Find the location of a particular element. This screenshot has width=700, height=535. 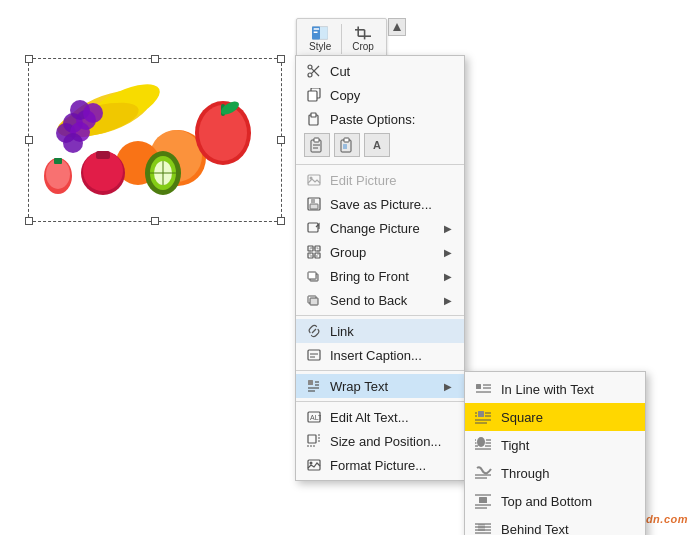

save-picture-label: Save as Picture... is located at coordinates (381, 204).